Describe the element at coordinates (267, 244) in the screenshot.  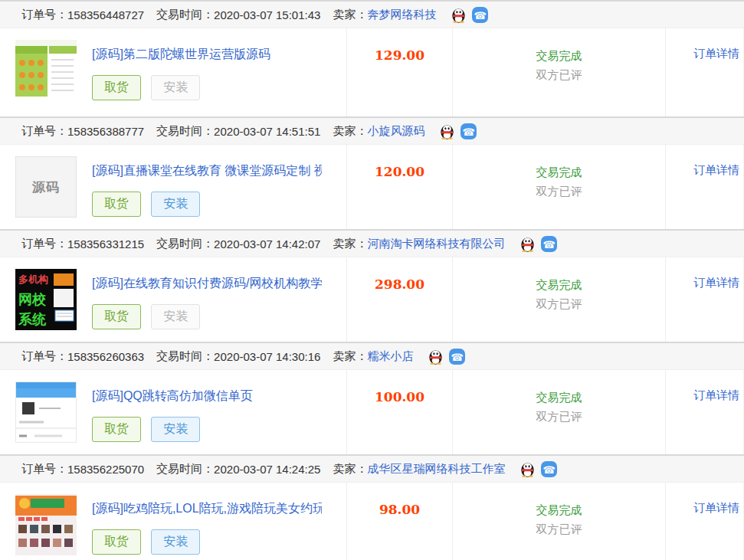
I see `trade-time-value: 2020-03-07 14:42:07` at that location.